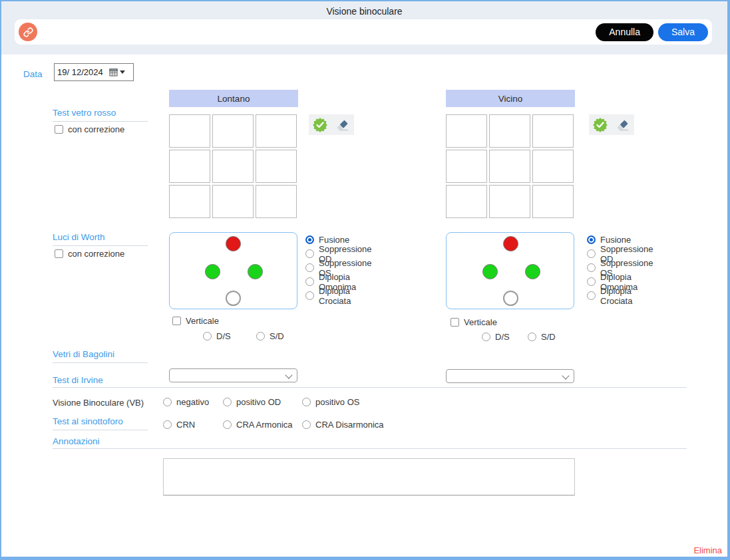  Describe the element at coordinates (98, 403) in the screenshot. I see `vb-label: Visione Binoculare (VB)` at that location.